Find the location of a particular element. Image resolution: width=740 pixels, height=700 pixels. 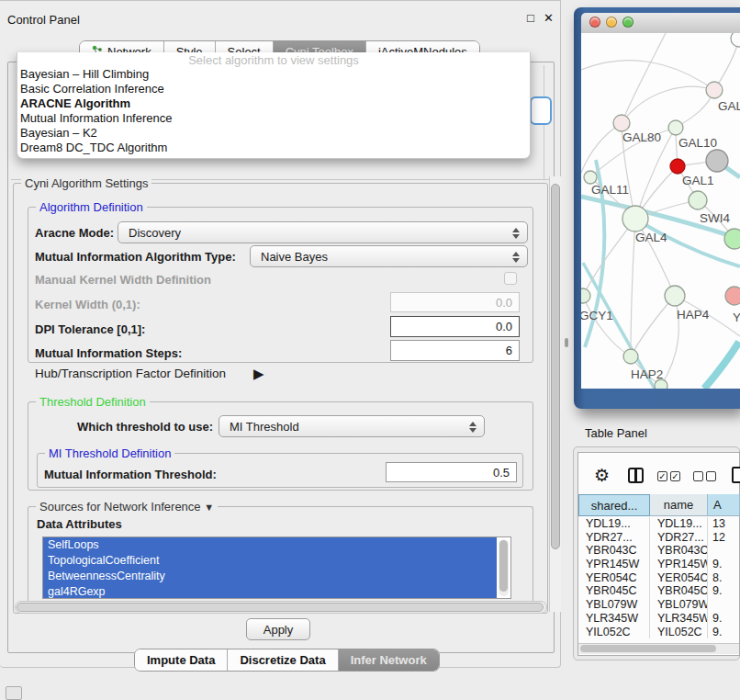

table-horizontal-scrollbar-thumb is located at coordinates (648, 649).